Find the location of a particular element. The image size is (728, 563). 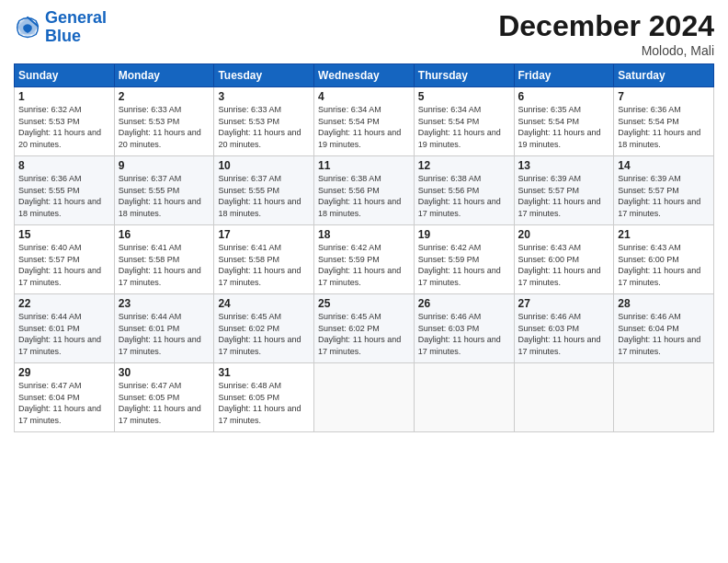

day-number: 24 is located at coordinates (264, 304).